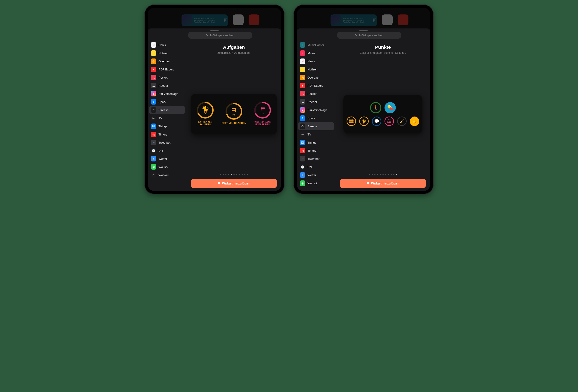 The height and width of the screenshot is (392, 578). Describe the element at coordinates (316, 45) in the screenshot. I see `app-label: MusicHarbor` at that location.